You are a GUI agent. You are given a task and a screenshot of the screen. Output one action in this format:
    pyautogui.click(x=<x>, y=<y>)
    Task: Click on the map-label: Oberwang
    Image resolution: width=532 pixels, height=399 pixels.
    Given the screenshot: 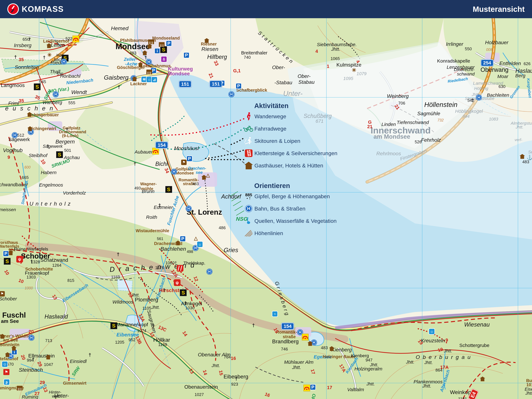 What is the action you would take?
    pyautogui.click(x=494, y=70)
    